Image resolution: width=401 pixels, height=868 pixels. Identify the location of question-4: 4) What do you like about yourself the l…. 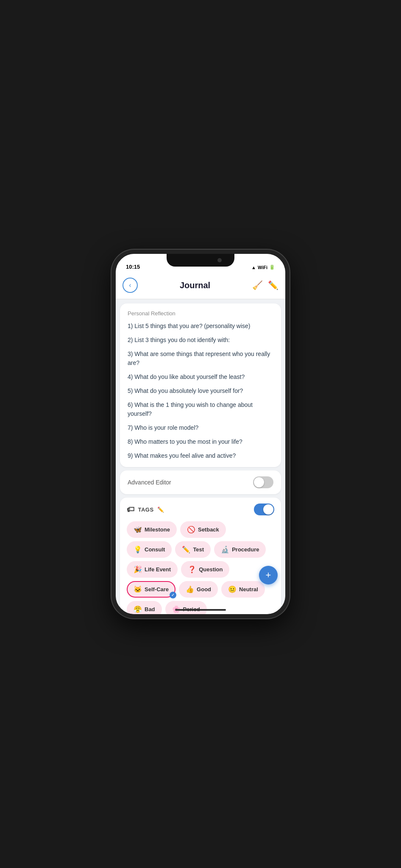
(200, 377).